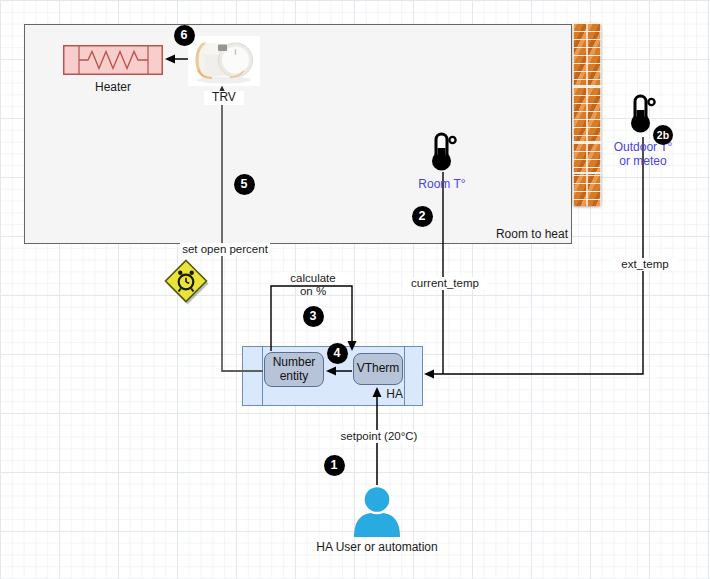 The width and height of the screenshot is (710, 579). What do you see at coordinates (643, 148) in the screenshot?
I see `outdoor-sensor-label-line1: Outdoor T°` at bounding box center [643, 148].